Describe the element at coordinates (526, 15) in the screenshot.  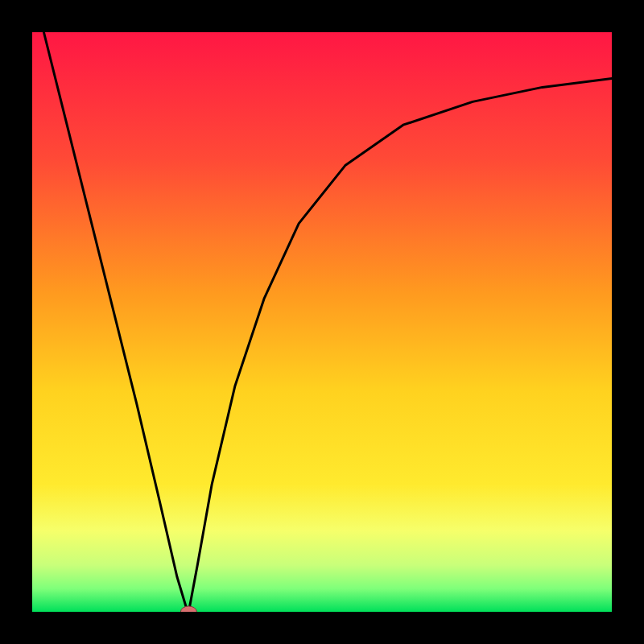
I see `watermark-slot: TheBottleneck.com` at that location.